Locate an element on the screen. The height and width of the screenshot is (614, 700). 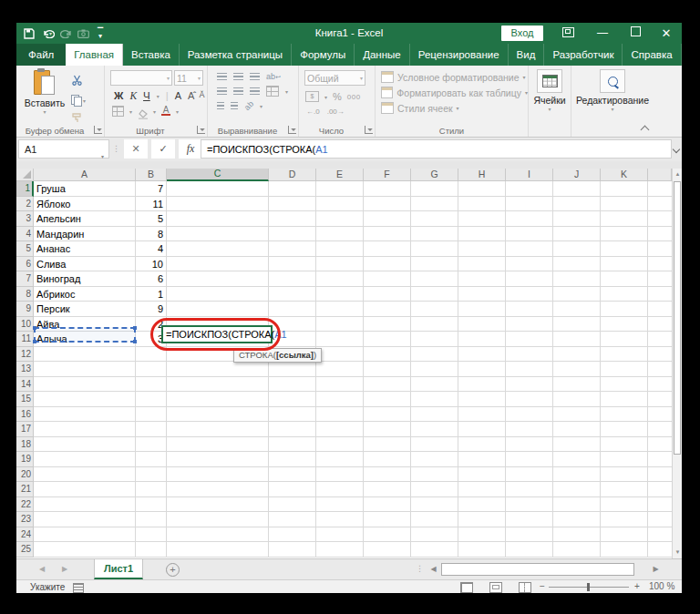
cell-C6 is located at coordinates (218, 264).